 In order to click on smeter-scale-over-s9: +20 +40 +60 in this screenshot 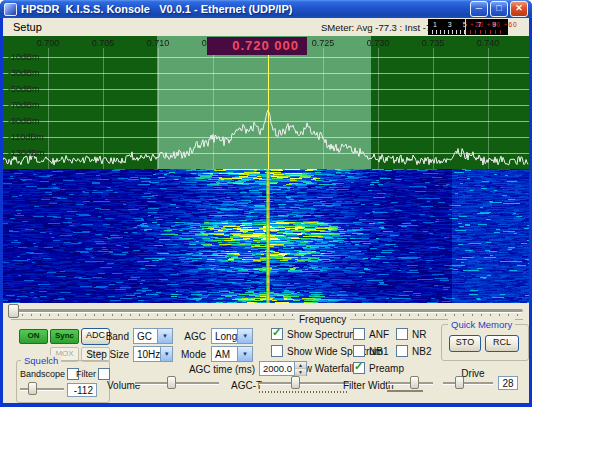, I will do `click(494, 24)`.